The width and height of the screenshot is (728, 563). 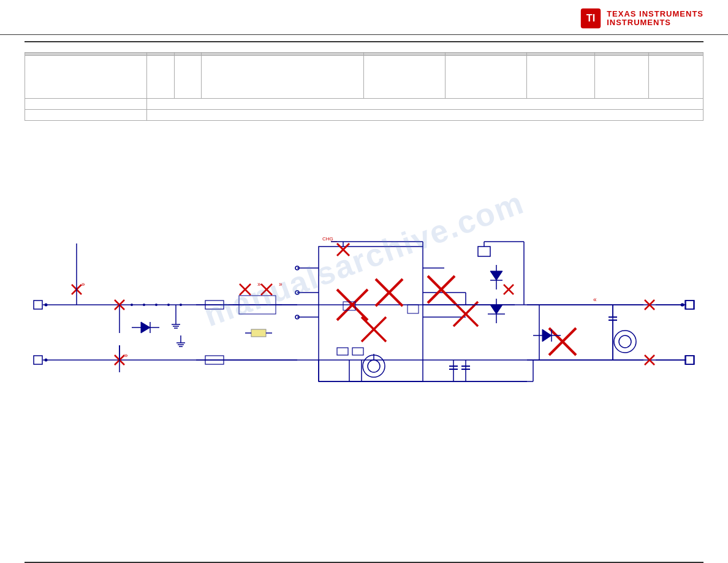 What do you see at coordinates (655, 18) in the screenshot?
I see `ti-logo-text: TEXAS INSTRUMENTS INSTRUMENTS` at bounding box center [655, 18].